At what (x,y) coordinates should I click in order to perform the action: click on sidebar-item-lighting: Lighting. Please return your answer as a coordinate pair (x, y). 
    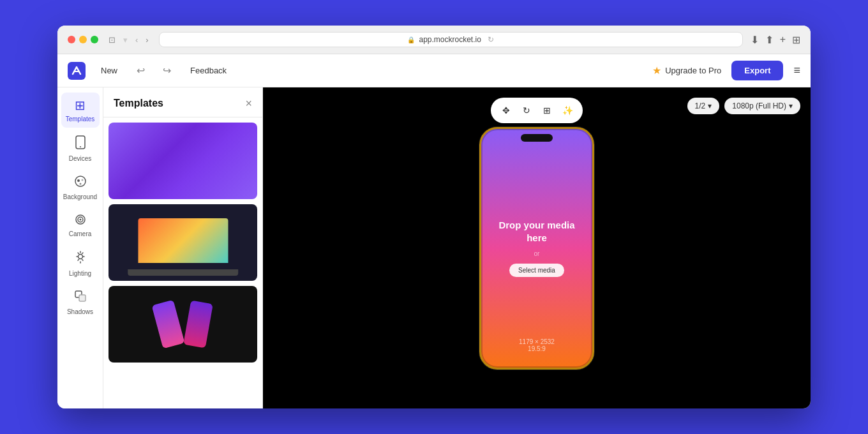
    Looking at the image, I should click on (80, 264).